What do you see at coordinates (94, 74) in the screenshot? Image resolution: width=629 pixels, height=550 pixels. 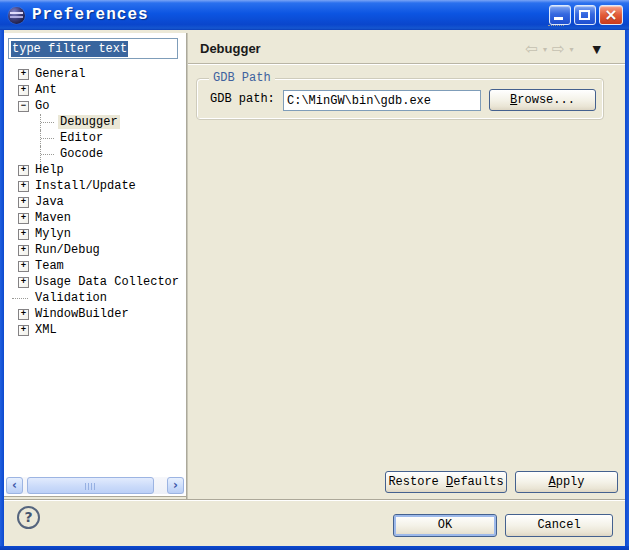 I see `tree-item-general: General` at bounding box center [94, 74].